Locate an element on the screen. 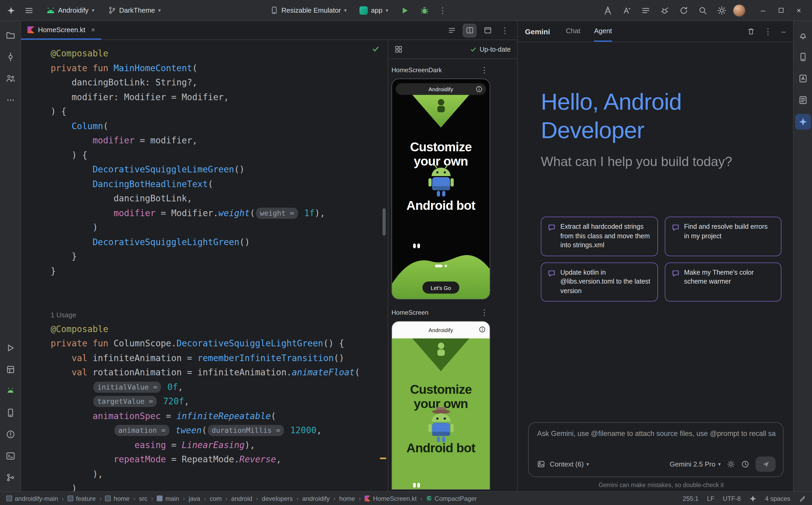 The image size is (812, 505). suggestion-card: Find and resolve build errors in my proj… is located at coordinates (723, 236).